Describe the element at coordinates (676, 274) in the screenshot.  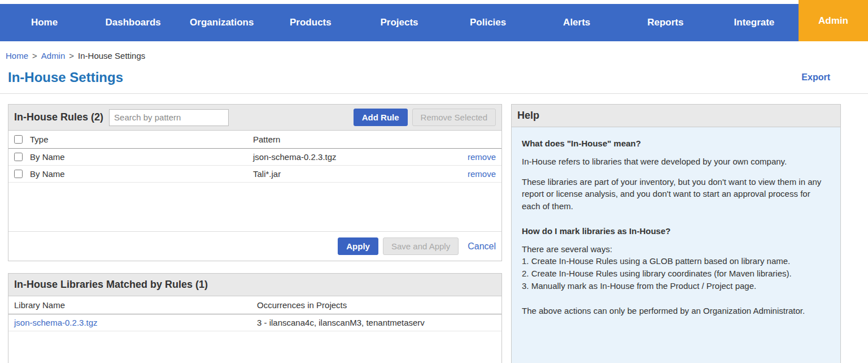
I see `help-text-line: 2. Create In-House Rules using library c…` at that location.